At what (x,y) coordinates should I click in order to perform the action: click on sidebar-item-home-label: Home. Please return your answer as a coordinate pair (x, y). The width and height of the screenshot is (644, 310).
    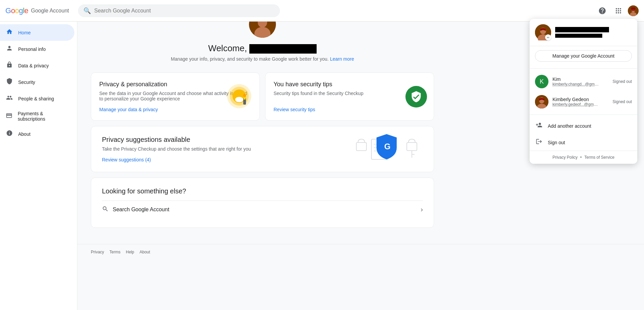
    Looking at the image, I should click on (24, 33).